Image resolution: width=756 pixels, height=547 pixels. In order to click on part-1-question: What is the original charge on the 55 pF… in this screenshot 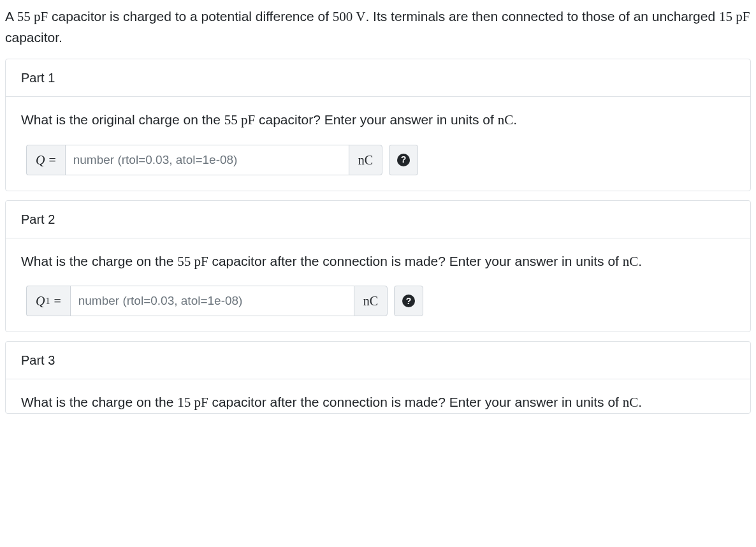, I will do `click(378, 120)`.